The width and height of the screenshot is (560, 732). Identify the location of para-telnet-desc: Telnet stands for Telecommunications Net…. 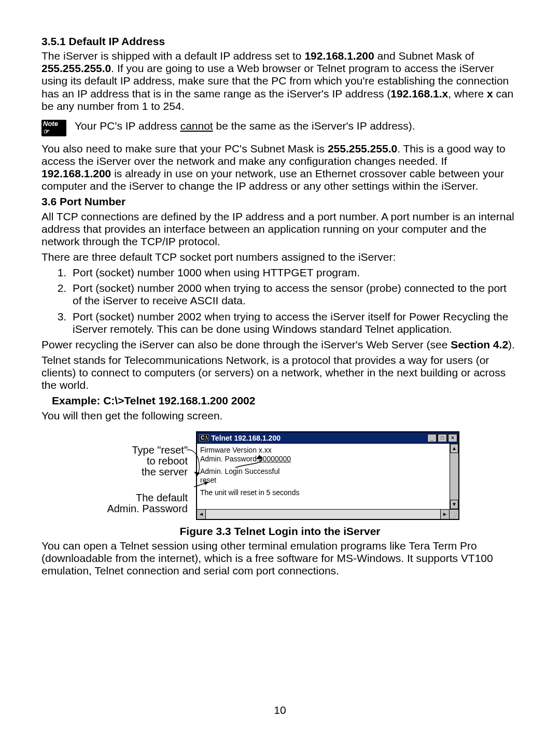
(280, 373).